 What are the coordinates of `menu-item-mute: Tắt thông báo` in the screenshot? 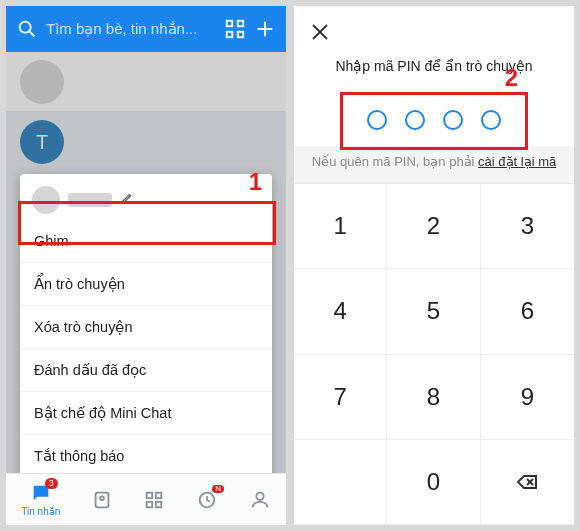 It's located at (146, 456).